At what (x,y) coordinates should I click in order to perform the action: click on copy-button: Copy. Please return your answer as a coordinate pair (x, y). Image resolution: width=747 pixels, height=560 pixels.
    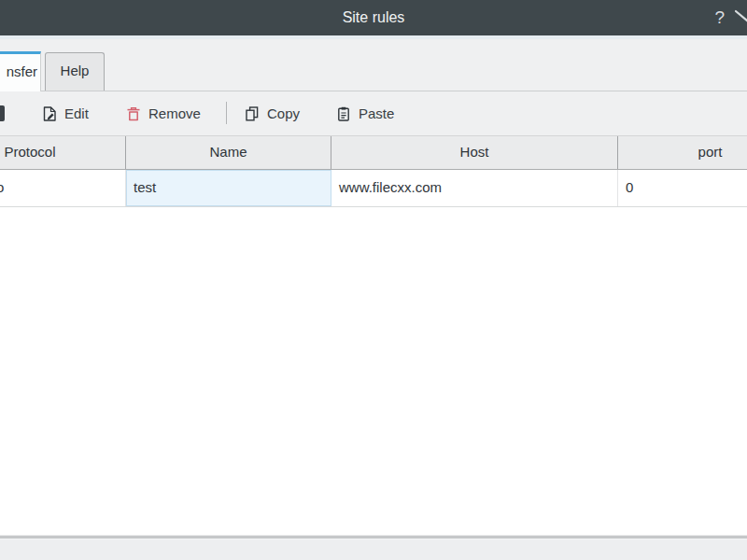
    Looking at the image, I should click on (272, 114).